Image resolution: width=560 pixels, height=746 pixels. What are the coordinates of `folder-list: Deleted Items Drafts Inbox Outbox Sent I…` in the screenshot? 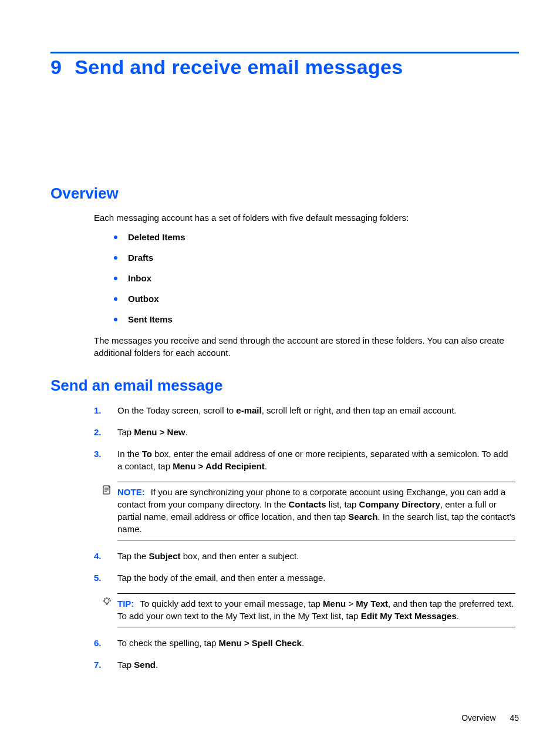 It's located at (305, 278).